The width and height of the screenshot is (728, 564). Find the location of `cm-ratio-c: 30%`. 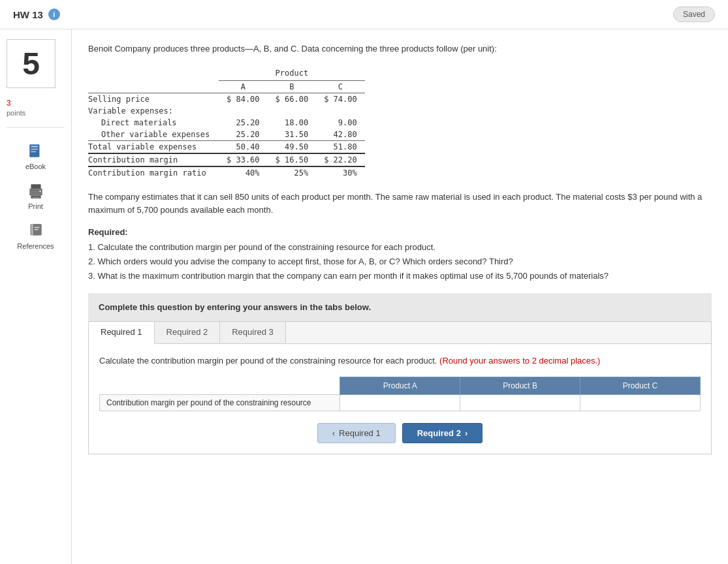

cm-ratio-c: 30% is located at coordinates (341, 172).